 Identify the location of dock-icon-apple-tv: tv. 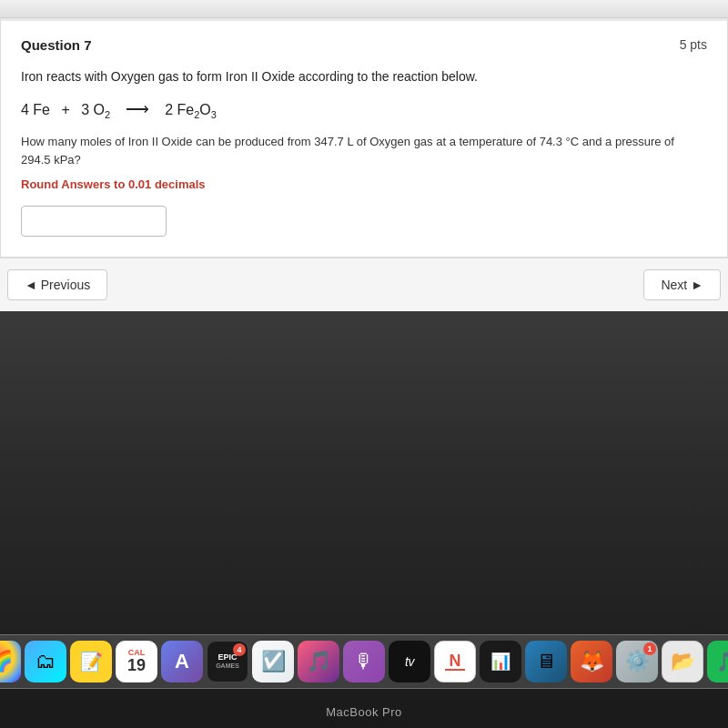
(410, 662).